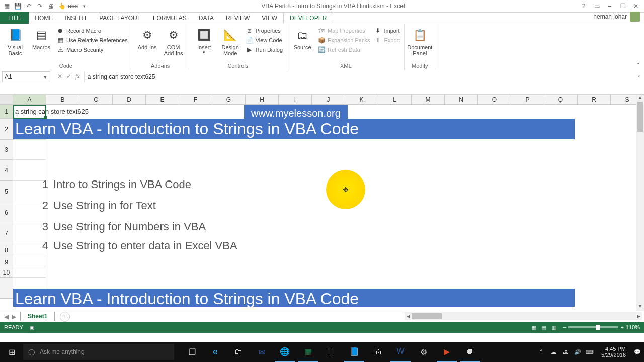 The width and height of the screenshot is (644, 362). I want to click on tab-home: HOME, so click(44, 18).